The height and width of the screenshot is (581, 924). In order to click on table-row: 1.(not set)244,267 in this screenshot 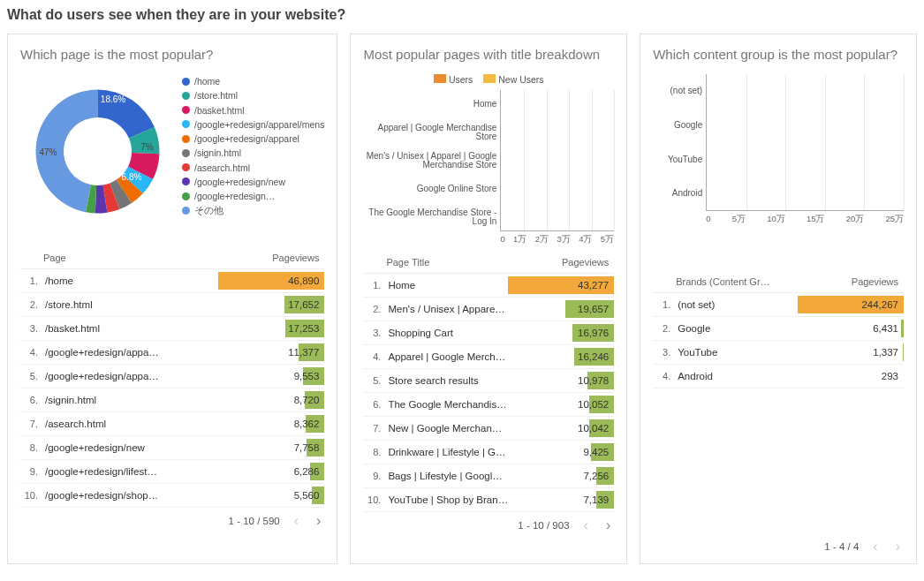, I will do `click(778, 306)`.